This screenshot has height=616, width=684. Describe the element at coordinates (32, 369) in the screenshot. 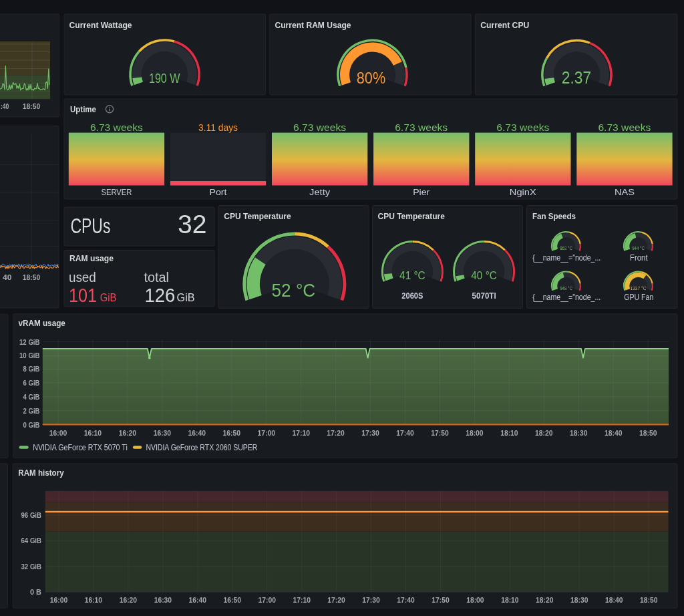

I see `svg-text: 8 GiB` at that location.